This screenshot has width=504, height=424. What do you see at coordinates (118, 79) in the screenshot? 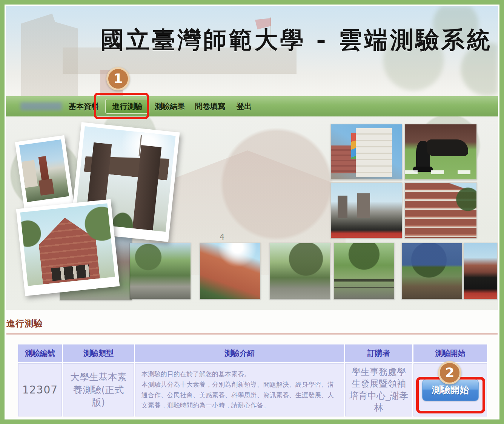
I see `step-1-badge: 1` at bounding box center [118, 79].